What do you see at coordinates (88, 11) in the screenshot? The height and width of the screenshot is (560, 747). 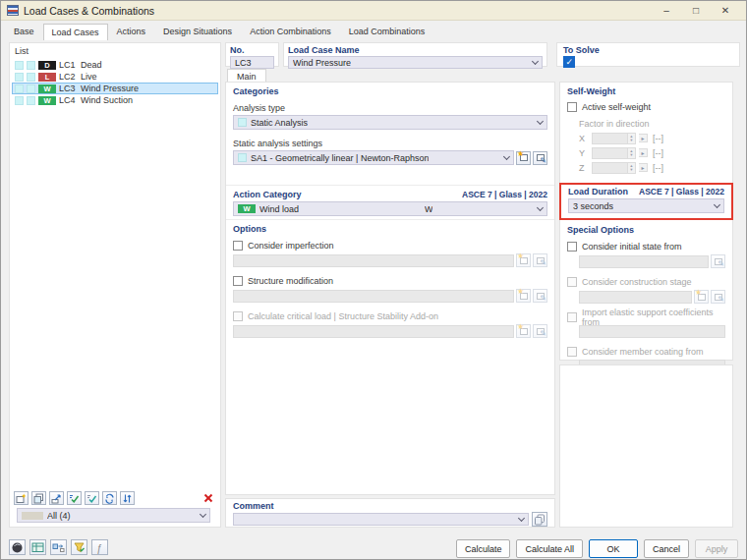 I see `window-title: Load Cases & Combinations` at bounding box center [88, 11].